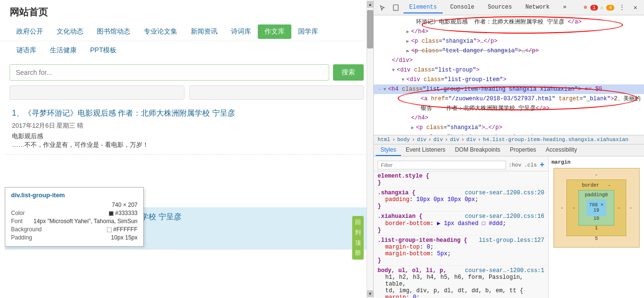 The image size is (644, 298). What do you see at coordinates (74, 238) in the screenshot?
I see `tooltip-padding-row: Padding 10px 15px` at bounding box center [74, 238].